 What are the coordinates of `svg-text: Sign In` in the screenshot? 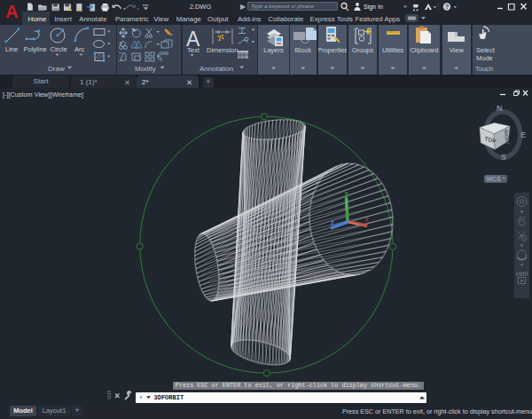 It's located at (373, 7).